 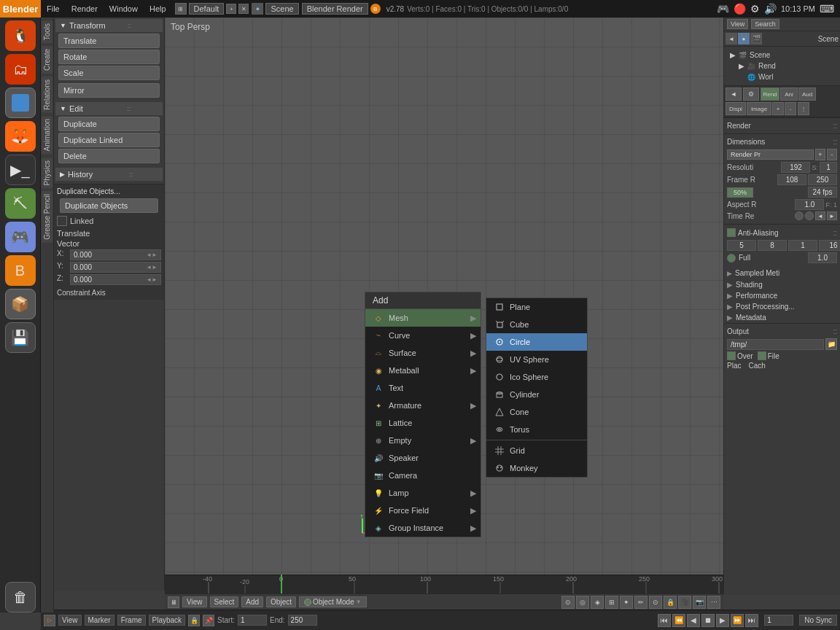 I want to click on x-input: 0.000 ◄►, so click(x=115, y=255).